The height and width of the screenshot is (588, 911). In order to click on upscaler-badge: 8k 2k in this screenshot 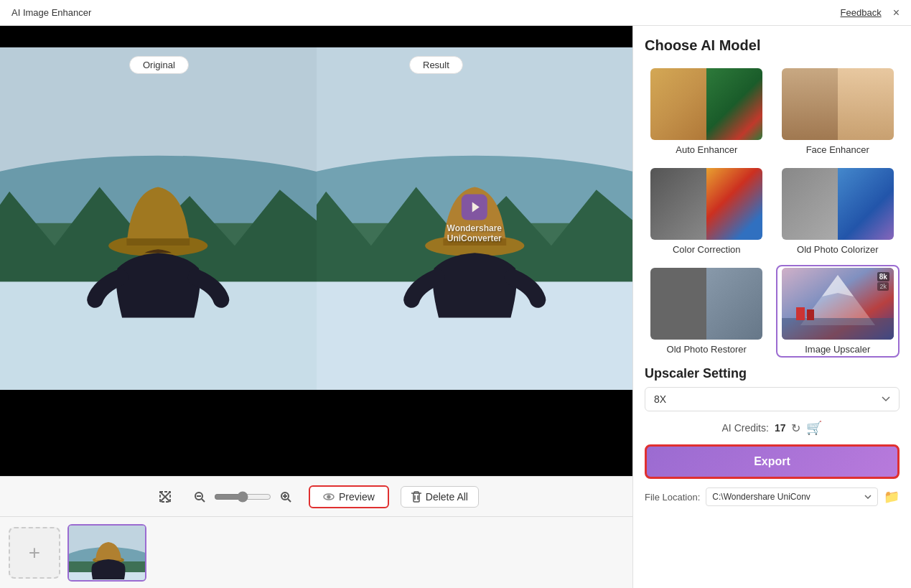, I will do `click(883, 281)`.